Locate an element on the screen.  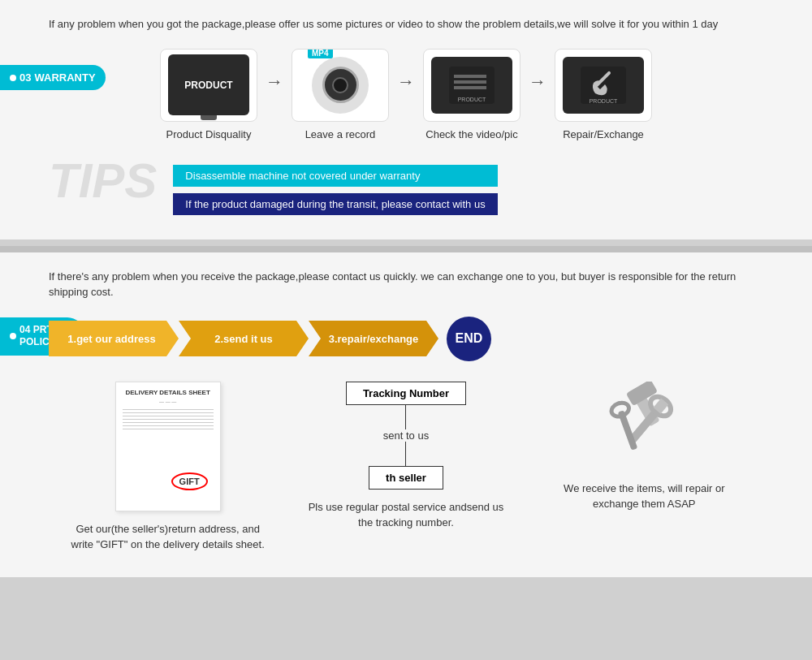
tips-title: TIPS is located at coordinates (102, 181).